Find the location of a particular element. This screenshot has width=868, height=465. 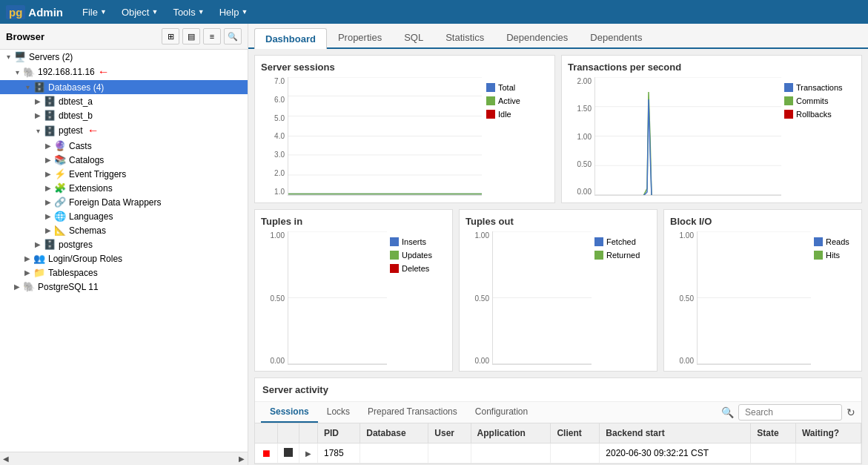

legend-transactions-color is located at coordinates (789, 88).